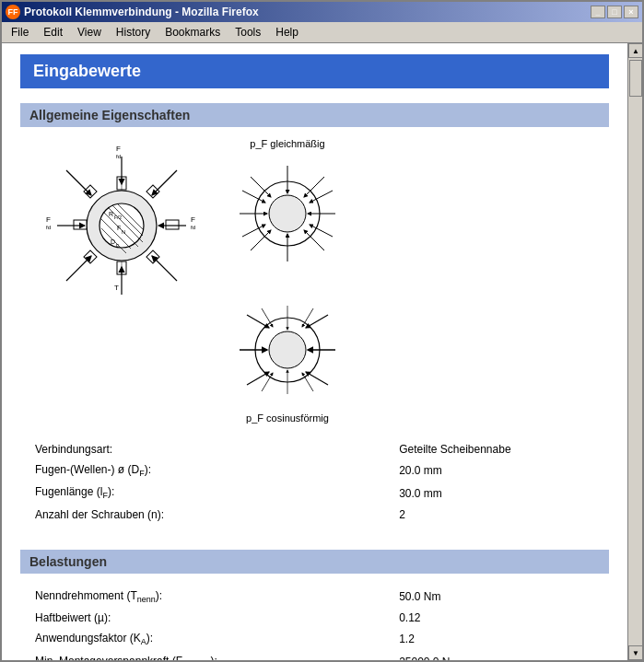 This screenshot has width=644, height=662. What do you see at coordinates (315, 618) in the screenshot?
I see `table-row: Haftbeiwert (µ): 0.12` at bounding box center [315, 618].